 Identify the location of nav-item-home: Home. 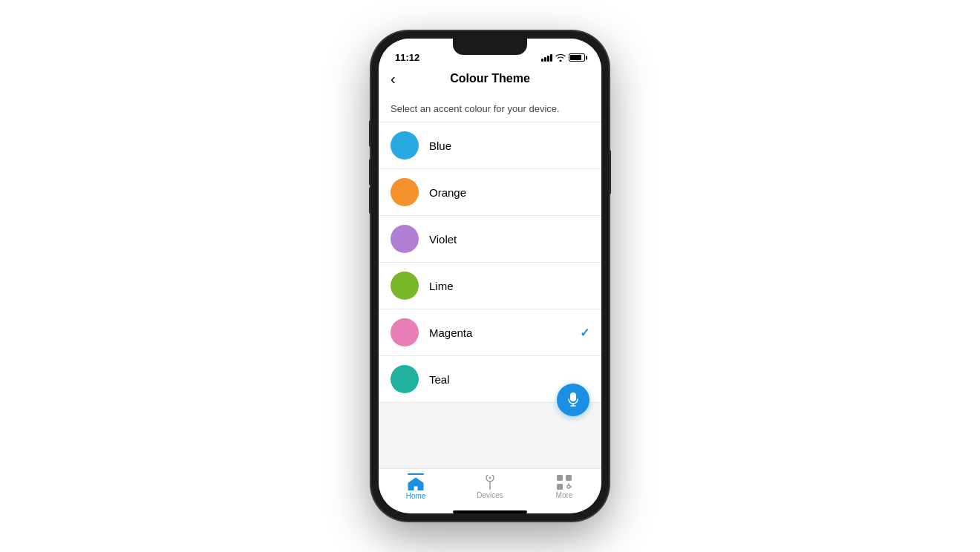
(416, 487).